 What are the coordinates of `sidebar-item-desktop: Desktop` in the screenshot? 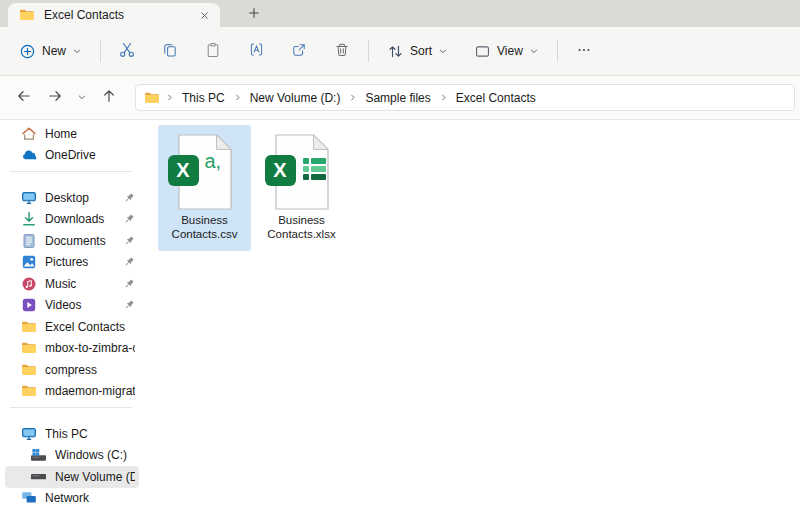 It's located at (72, 198).